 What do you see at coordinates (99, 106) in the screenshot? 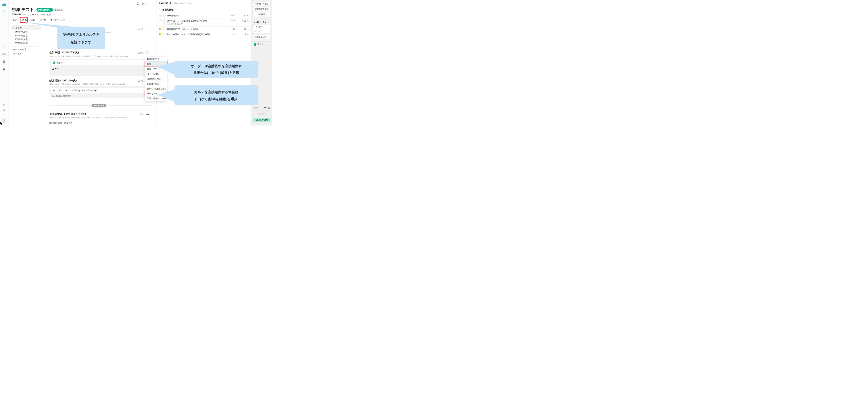
I see `day-divider-pill: 26/01/05 診察` at bounding box center [99, 106].